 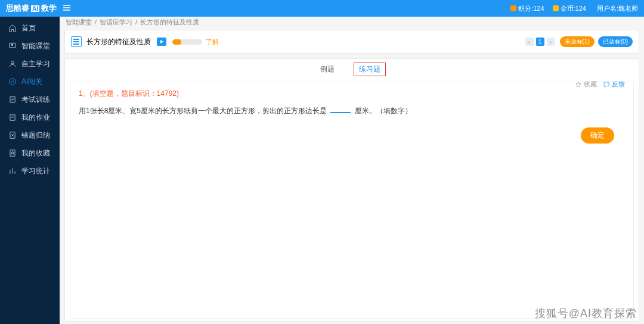 What do you see at coordinates (586, 85) in the screenshot?
I see `favorite-button: 收藏` at bounding box center [586, 85].